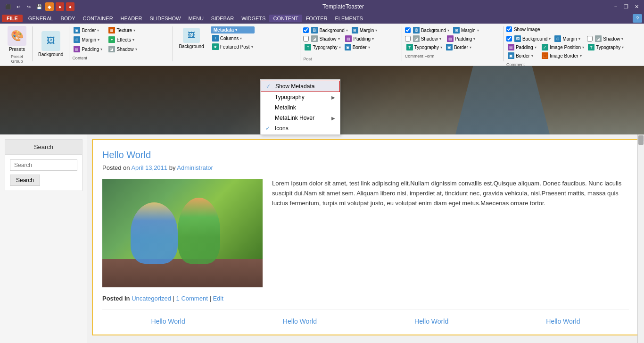 The height and width of the screenshot is (343, 644). I want to click on cf-padding-btn: ▤ Padding▾, so click(462, 39).